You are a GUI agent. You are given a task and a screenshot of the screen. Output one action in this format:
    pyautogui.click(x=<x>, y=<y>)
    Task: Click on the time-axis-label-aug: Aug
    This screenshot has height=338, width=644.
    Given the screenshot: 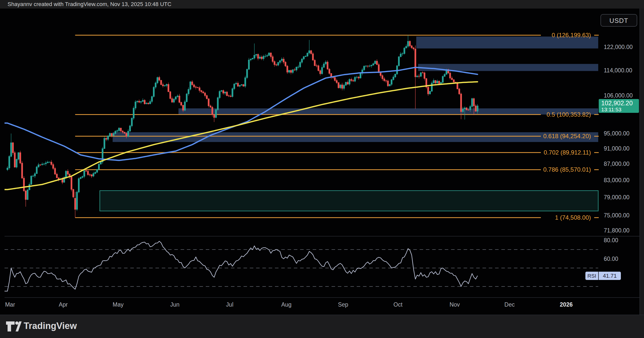 What is the action you would take?
    pyautogui.click(x=286, y=305)
    